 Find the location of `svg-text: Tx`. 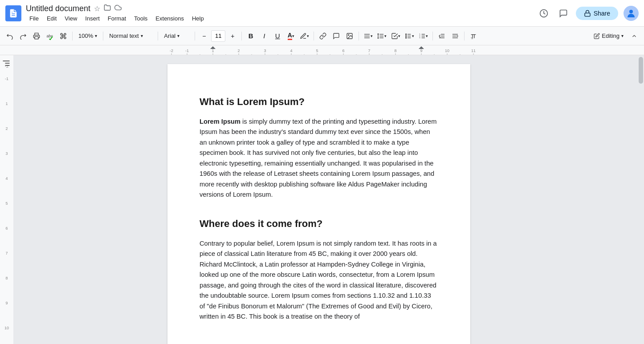

svg-text: Tx is located at coordinates (472, 38).